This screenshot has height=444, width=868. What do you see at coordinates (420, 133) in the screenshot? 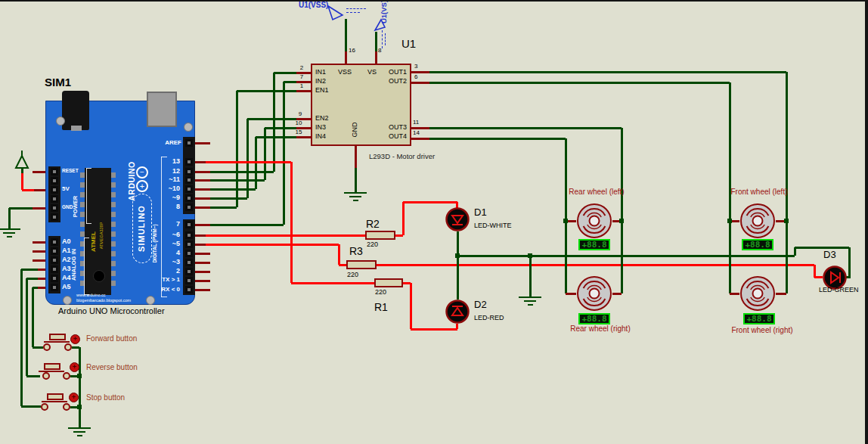
I see `pin-number: 14` at bounding box center [420, 133].